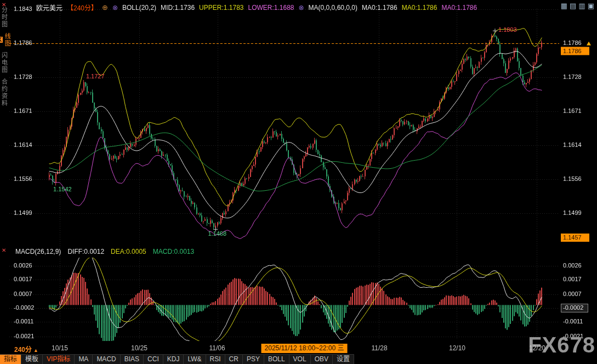 Image resolution: width=597 pixels, height=364 pixels. What do you see at coordinates (216, 359) in the screenshot?
I see `toolbar-item-rsi: RSI` at bounding box center [216, 359].